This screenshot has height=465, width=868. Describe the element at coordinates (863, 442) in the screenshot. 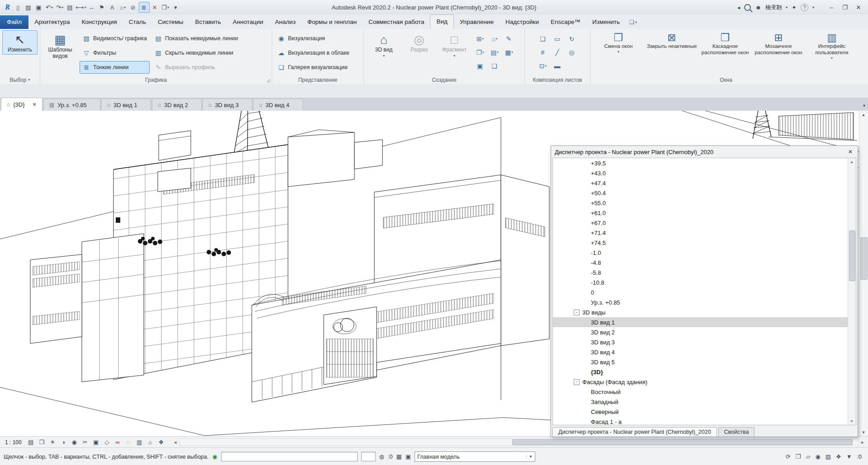

I see `scroll-right-icon: ►` at that location.